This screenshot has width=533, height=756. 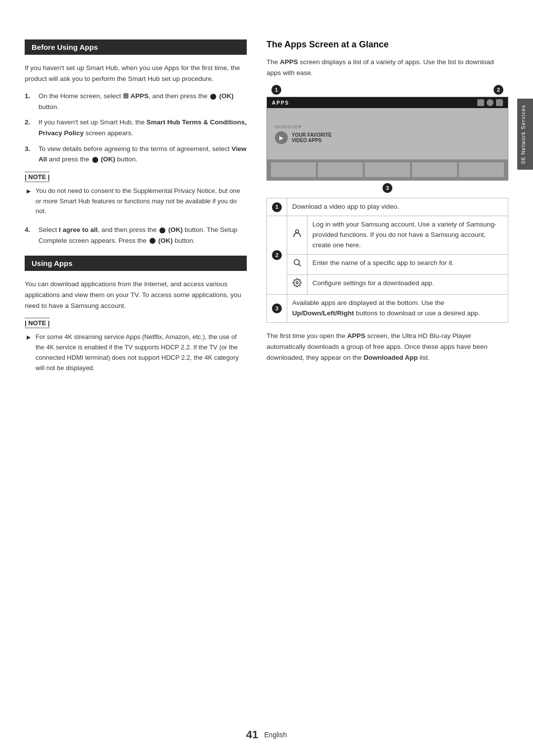 What do you see at coordinates (387, 170) in the screenshot?
I see `apps-bottom-row` at bounding box center [387, 170].